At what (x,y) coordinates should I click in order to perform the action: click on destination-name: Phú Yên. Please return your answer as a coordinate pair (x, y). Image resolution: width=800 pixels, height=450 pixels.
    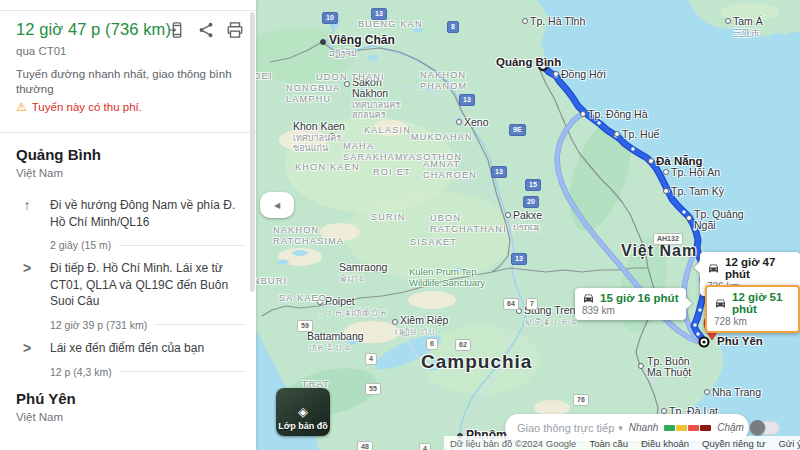
    Looking at the image, I should click on (128, 398).